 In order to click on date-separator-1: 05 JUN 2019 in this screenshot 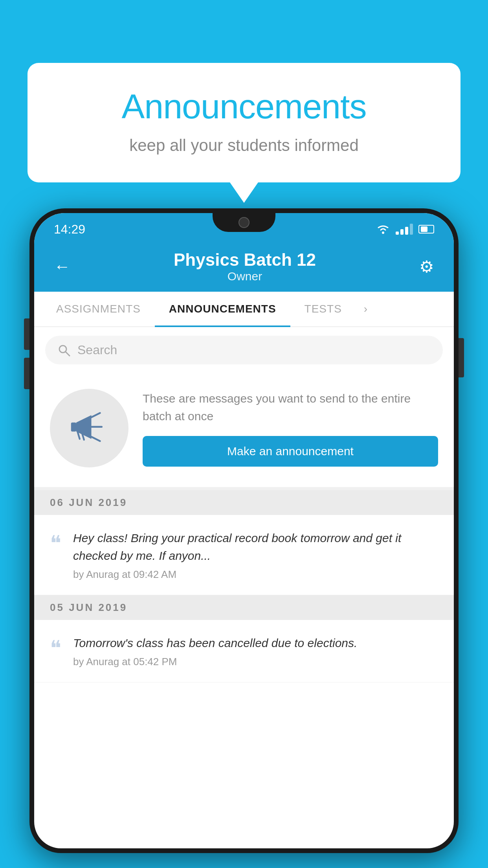, I will do `click(244, 608)`.